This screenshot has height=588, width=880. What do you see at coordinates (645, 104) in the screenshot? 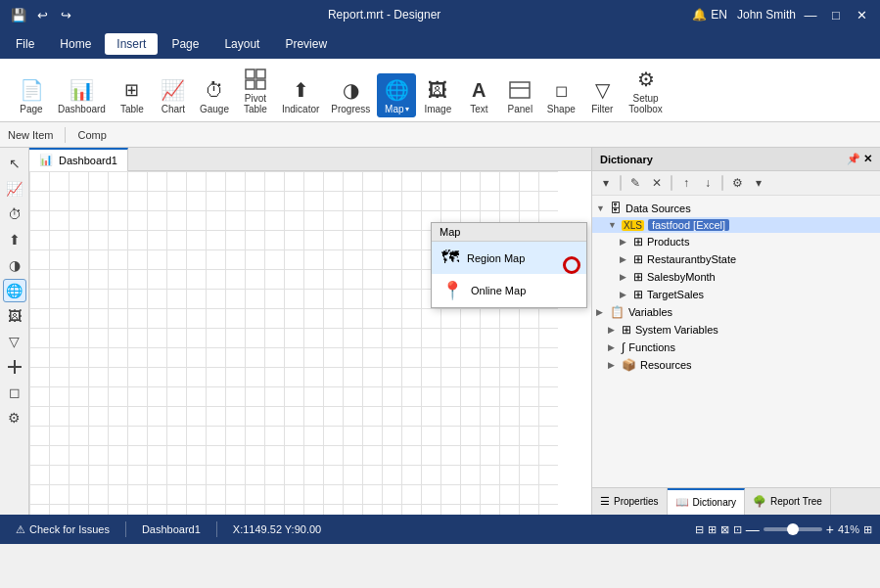
I see `ribbon-label-setup: SetupToolbox` at bounding box center [645, 104].